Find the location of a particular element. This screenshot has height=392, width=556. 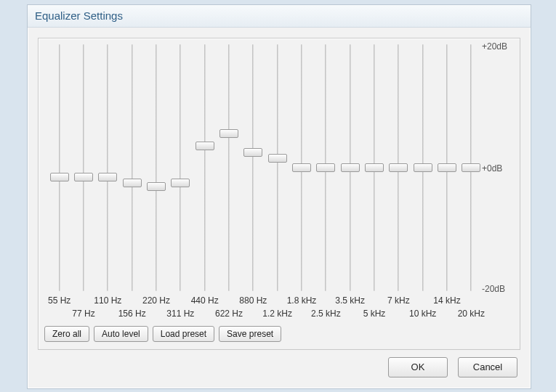

db-zero-label: +0dB is located at coordinates (498, 168).